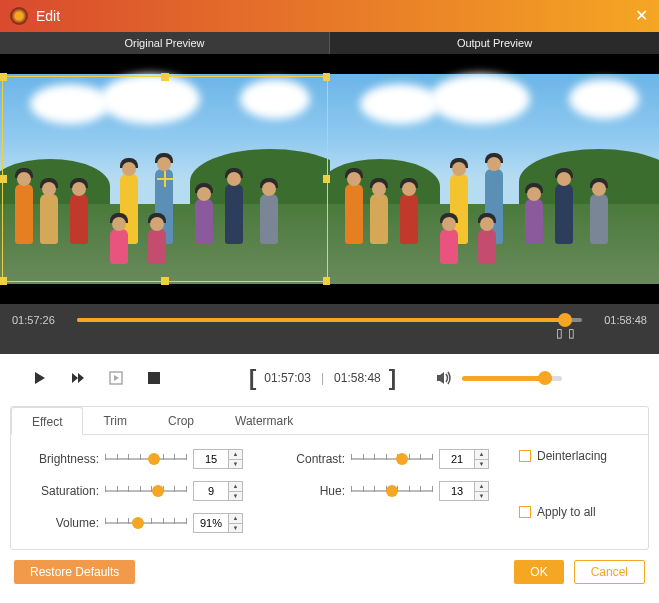  I want to click on deinterlacing-checkbox: Deinterlacing, so click(574, 456).